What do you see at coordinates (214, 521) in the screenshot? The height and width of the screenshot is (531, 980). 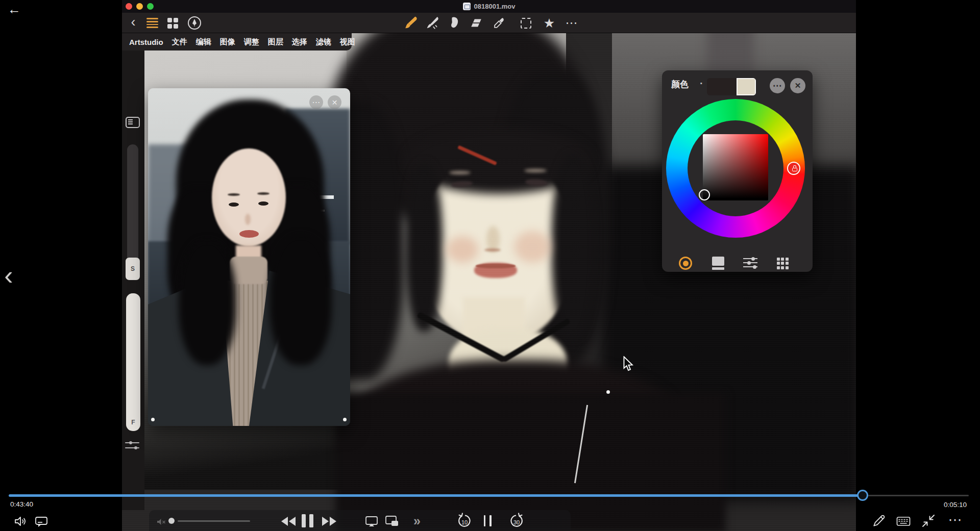 I see `volume-slider-track` at bounding box center [214, 521].